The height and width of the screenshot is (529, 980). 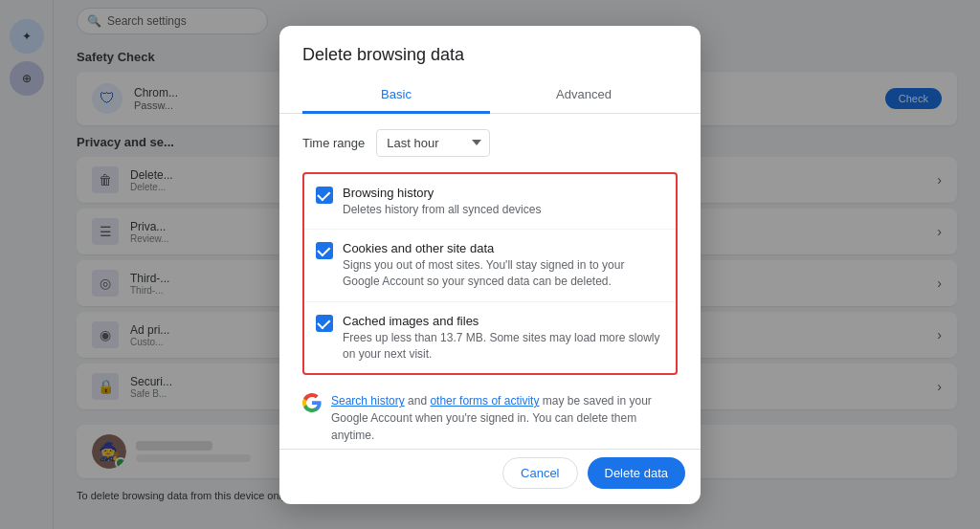 What do you see at coordinates (490, 96) in the screenshot?
I see `dialog-tabs: Basic Advanced` at bounding box center [490, 96].